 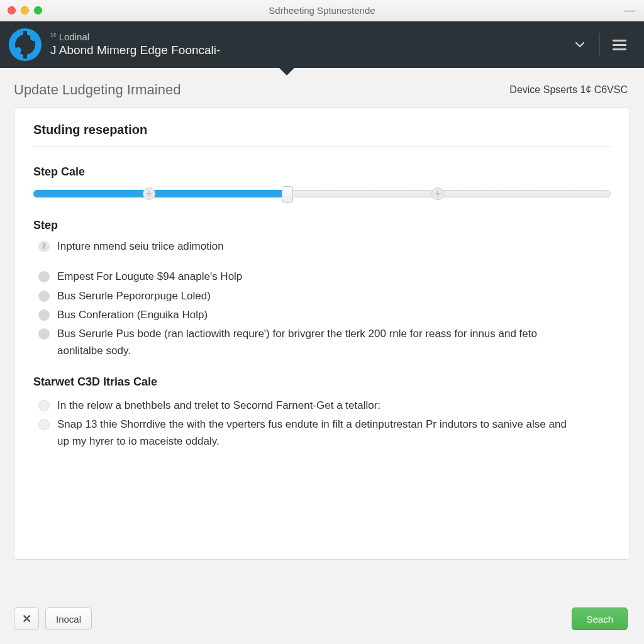 I want to click on window-titlebar: Sdrheeting Sptunestende —, so click(x=322, y=11).